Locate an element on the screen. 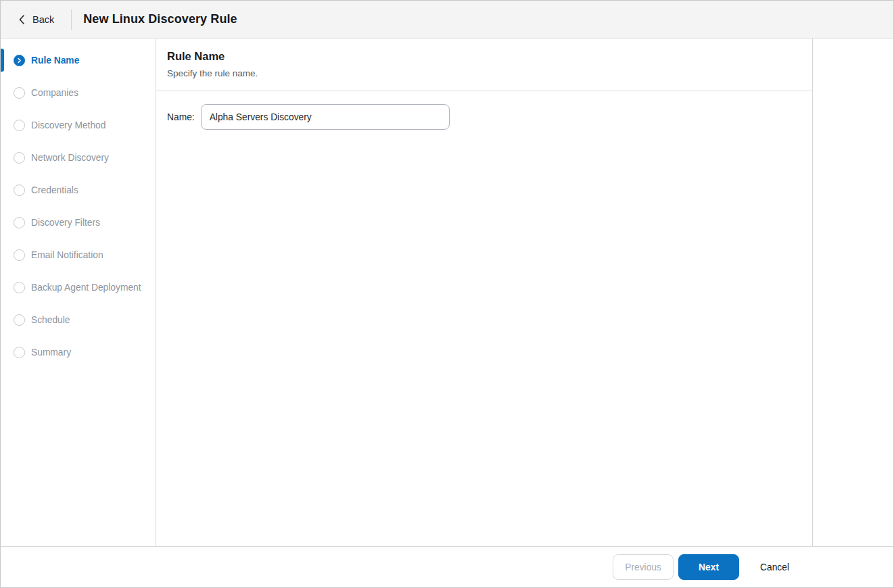  cancel-button: Cancel is located at coordinates (775, 567).